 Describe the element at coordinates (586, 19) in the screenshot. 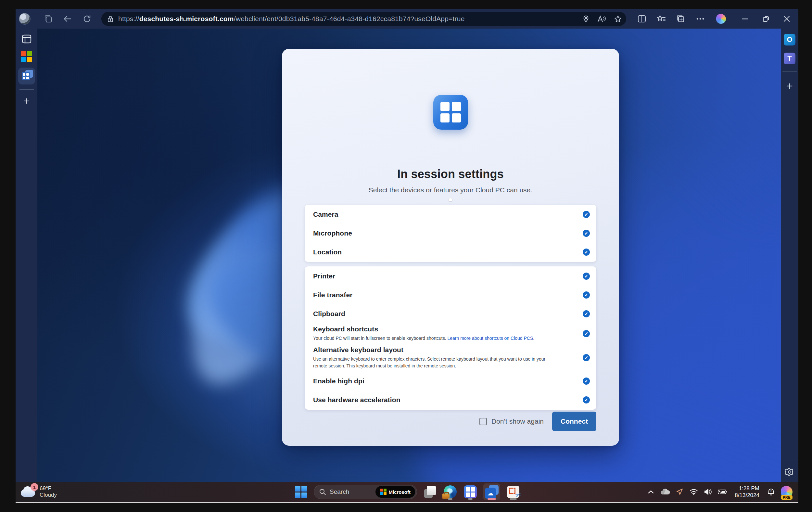

I see `location-permission-icon` at that location.